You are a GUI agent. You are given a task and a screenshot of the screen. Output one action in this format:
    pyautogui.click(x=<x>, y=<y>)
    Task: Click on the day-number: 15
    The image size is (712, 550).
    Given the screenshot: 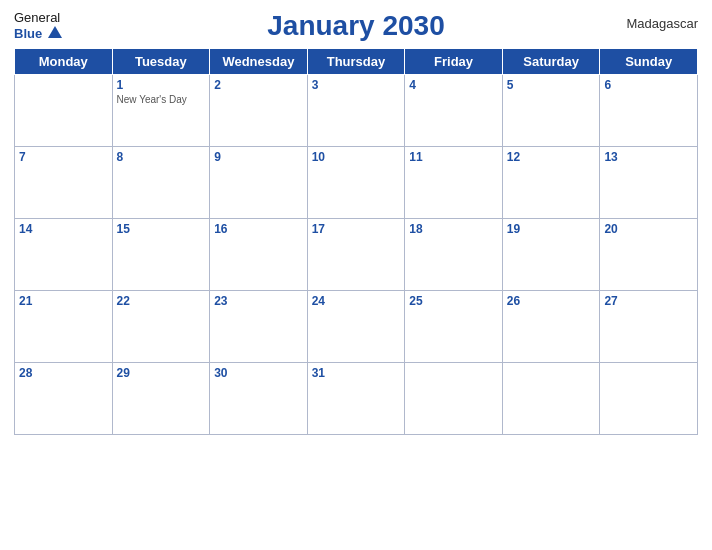 What is the action you would take?
    pyautogui.click(x=162, y=229)
    